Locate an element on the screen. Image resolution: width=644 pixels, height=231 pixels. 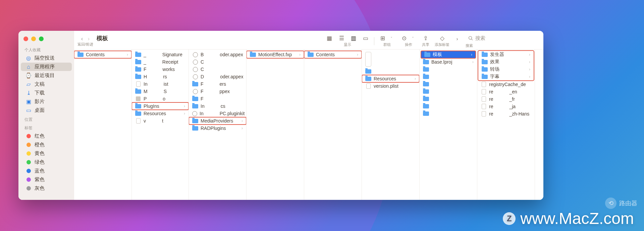
sidebar-item-apps: ⌂应用程序 is located at coordinates (46, 67).